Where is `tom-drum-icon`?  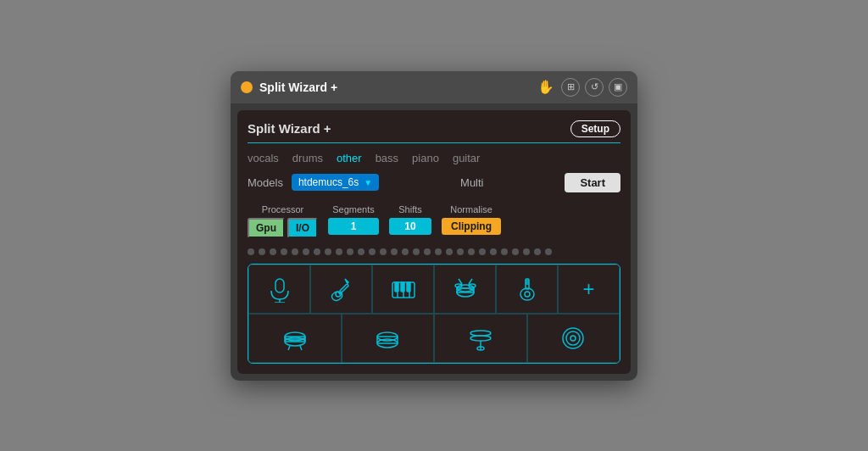
tom-drum-icon is located at coordinates (387, 338).